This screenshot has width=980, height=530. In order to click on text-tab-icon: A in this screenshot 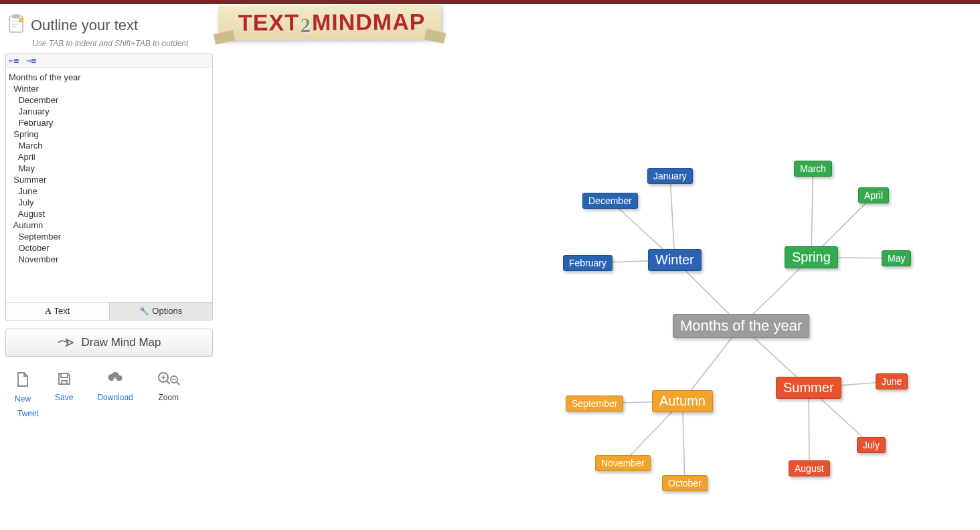, I will do `click(48, 311)`.